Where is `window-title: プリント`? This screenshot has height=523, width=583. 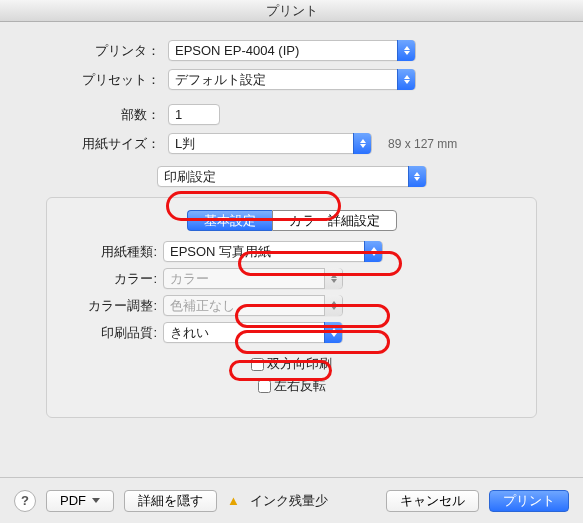
window-title: プリント is located at coordinates (292, 11).